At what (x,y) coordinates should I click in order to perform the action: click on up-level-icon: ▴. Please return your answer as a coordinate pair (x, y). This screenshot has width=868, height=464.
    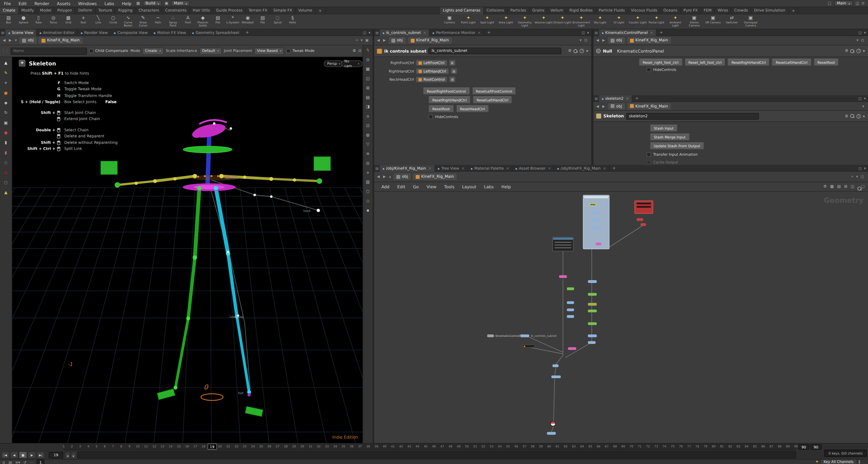
    Looking at the image, I should click on (390, 176).